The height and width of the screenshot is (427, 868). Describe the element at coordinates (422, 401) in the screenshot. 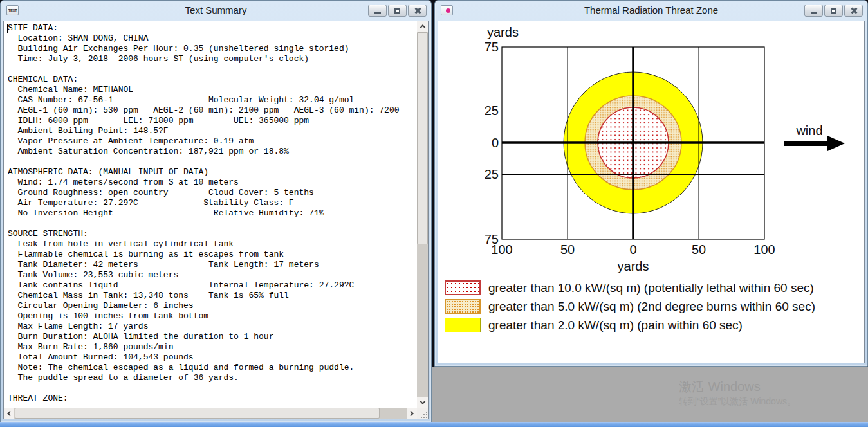

I see `chevron-down-icon` at that location.